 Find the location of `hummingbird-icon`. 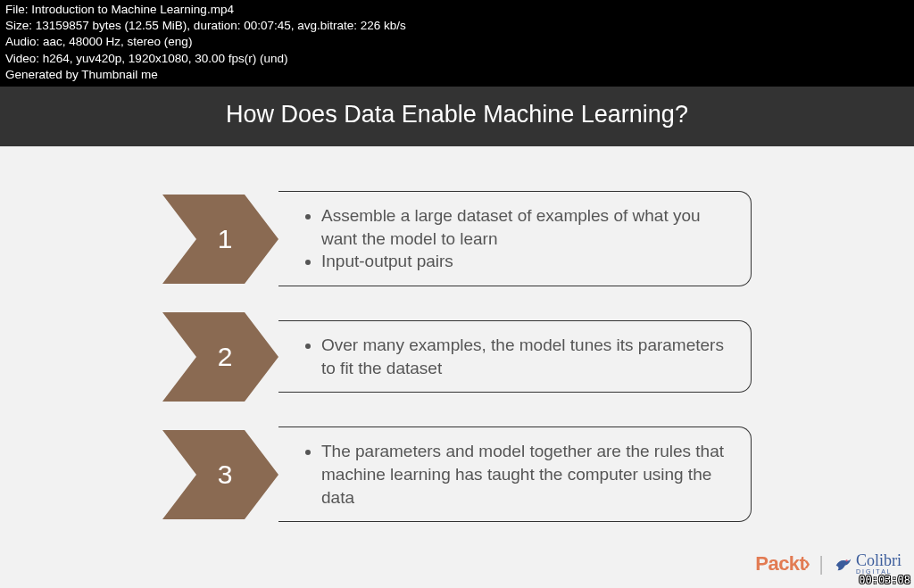

hummingbird-icon is located at coordinates (843, 564).